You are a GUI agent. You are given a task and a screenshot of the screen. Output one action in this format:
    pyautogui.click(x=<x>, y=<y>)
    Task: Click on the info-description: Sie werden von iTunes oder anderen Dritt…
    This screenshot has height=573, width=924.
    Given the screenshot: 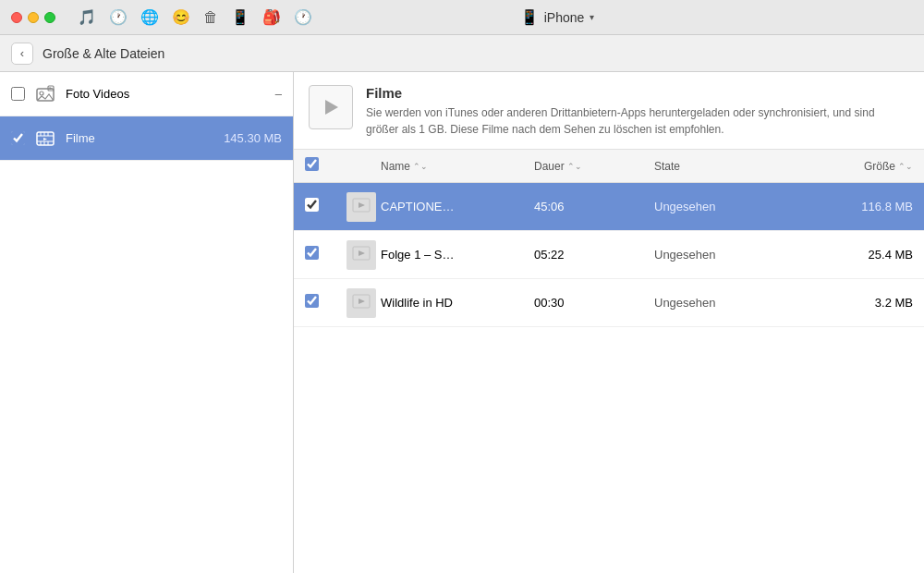 What is the action you would take?
    pyautogui.click(x=638, y=121)
    